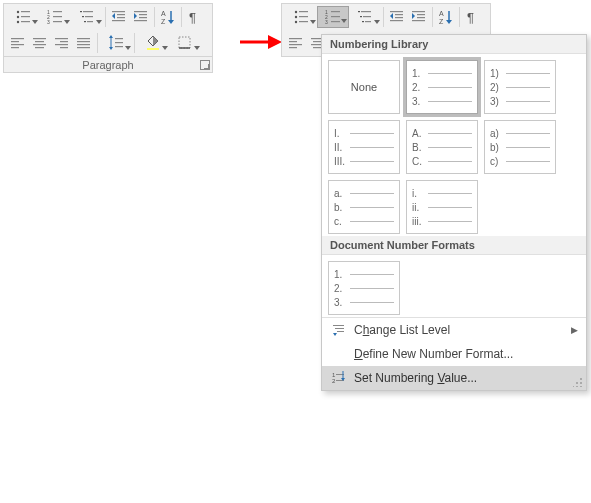  I want to click on menu-label: Define New Number Format..., so click(466, 354).